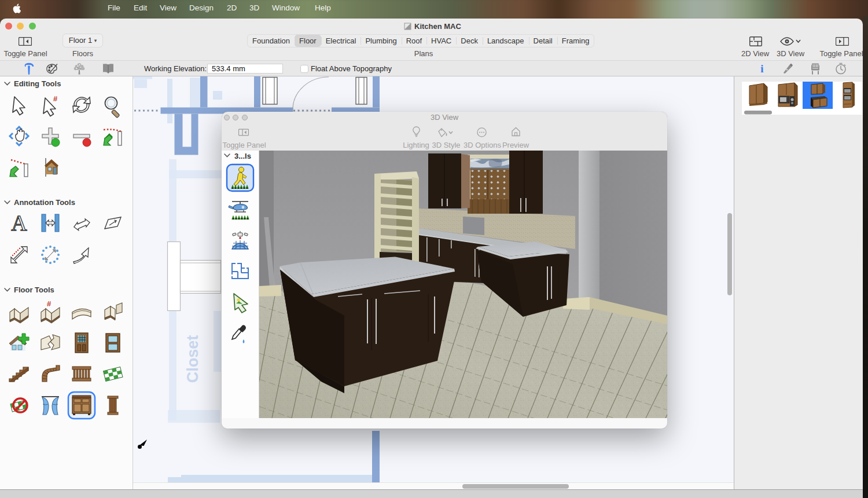  What do you see at coordinates (193, 359) in the screenshot?
I see `svg-text: Closet` at bounding box center [193, 359].